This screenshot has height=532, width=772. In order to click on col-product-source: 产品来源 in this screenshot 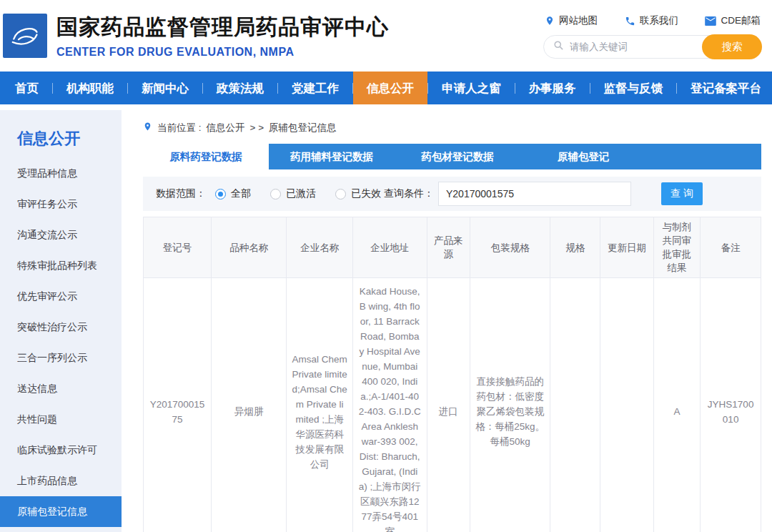, I will do `click(448, 247)`.